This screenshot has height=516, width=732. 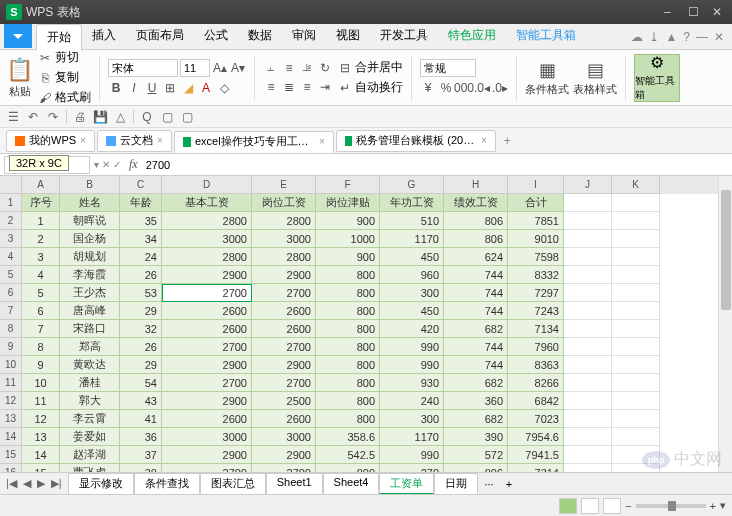 What do you see at coordinates (11, 257) in the screenshot?
I see `row-header: 4` at bounding box center [11, 257].